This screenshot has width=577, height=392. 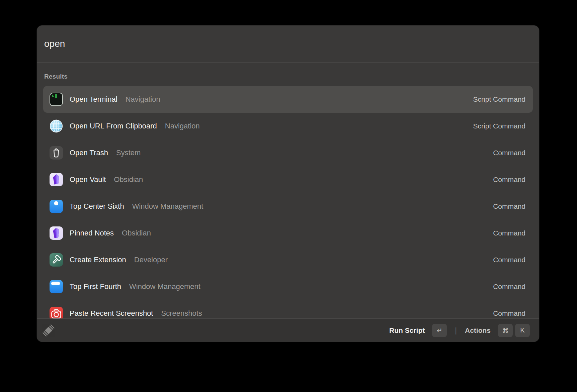 I want to click on result-title: Paste Recent Screenshot, so click(x=111, y=313).